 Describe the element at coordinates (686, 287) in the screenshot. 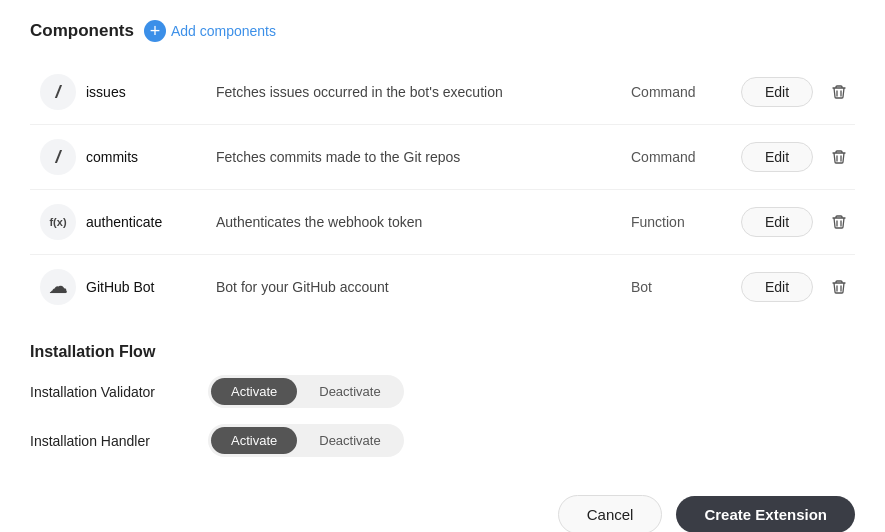

I see `component-type: Bot` at that location.